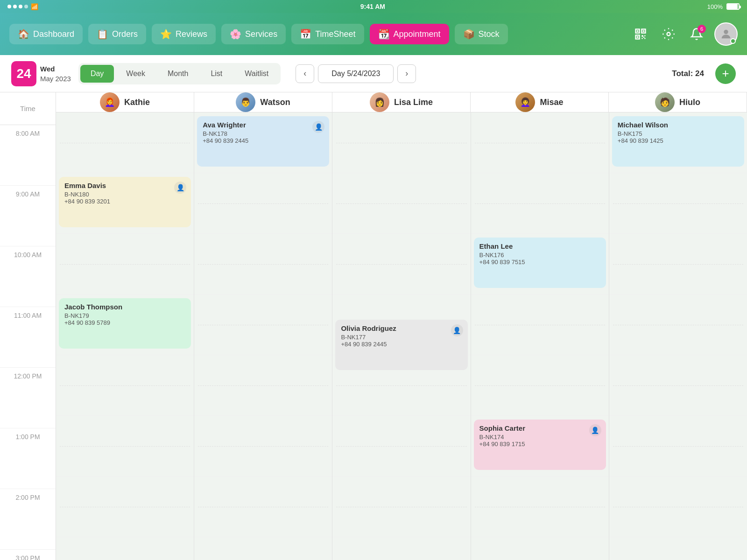 This screenshot has height=560, width=747. Describe the element at coordinates (125, 307) in the screenshot. I see `appt-name: Jacob Thompson` at that location.